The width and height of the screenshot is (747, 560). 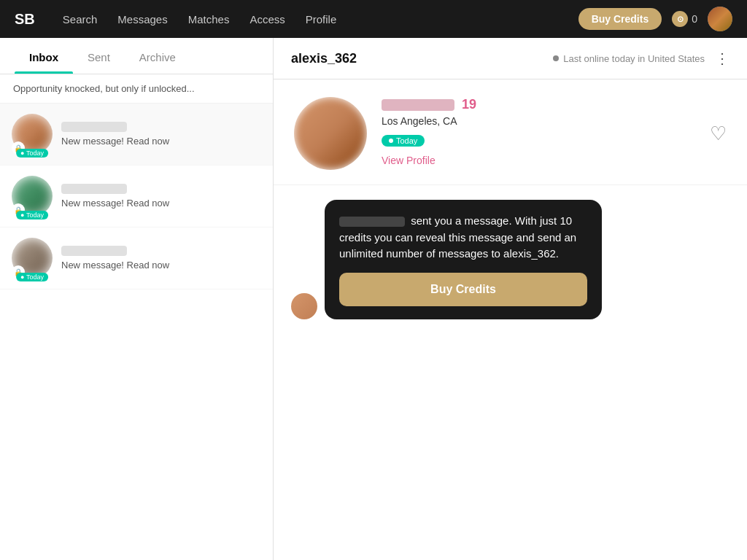 What do you see at coordinates (407, 141) in the screenshot?
I see `online-badge-label: Today` at bounding box center [407, 141].